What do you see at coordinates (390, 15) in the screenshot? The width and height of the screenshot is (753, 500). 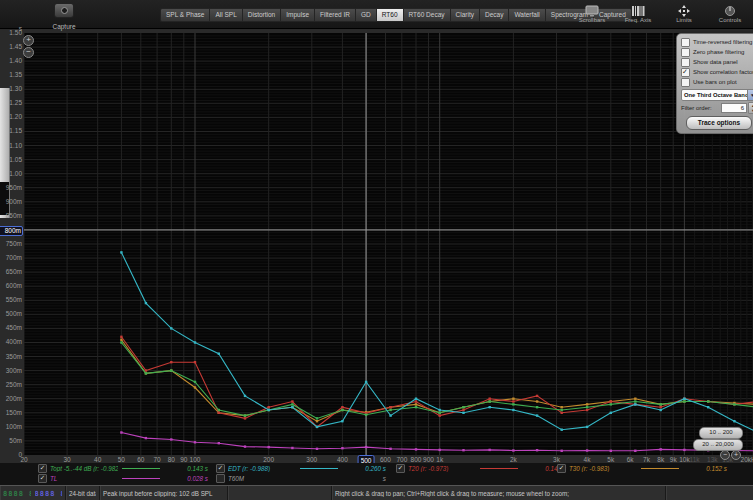 I see `tab-rt60: RT60` at bounding box center [390, 15].